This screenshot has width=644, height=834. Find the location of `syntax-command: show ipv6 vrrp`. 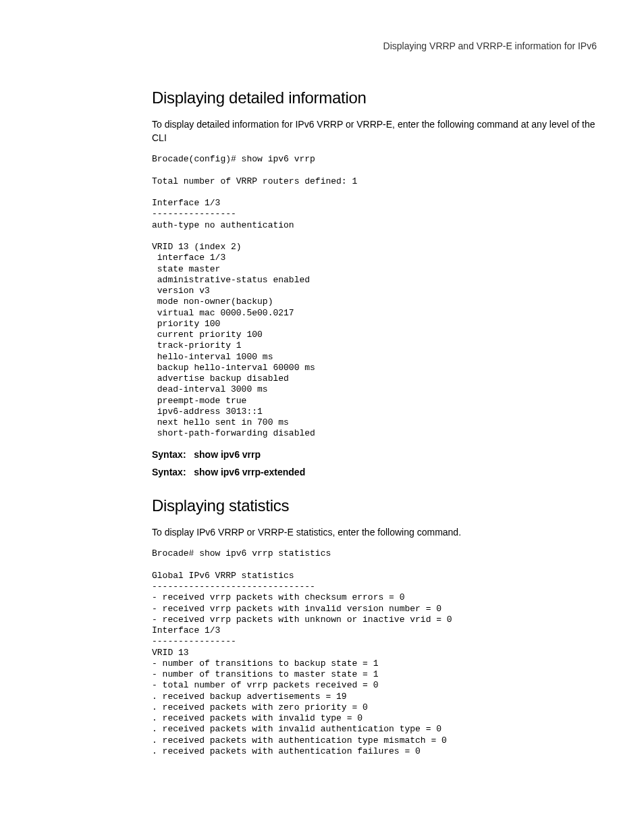

syntax-command: show ipv6 vrrp is located at coordinates (227, 454).